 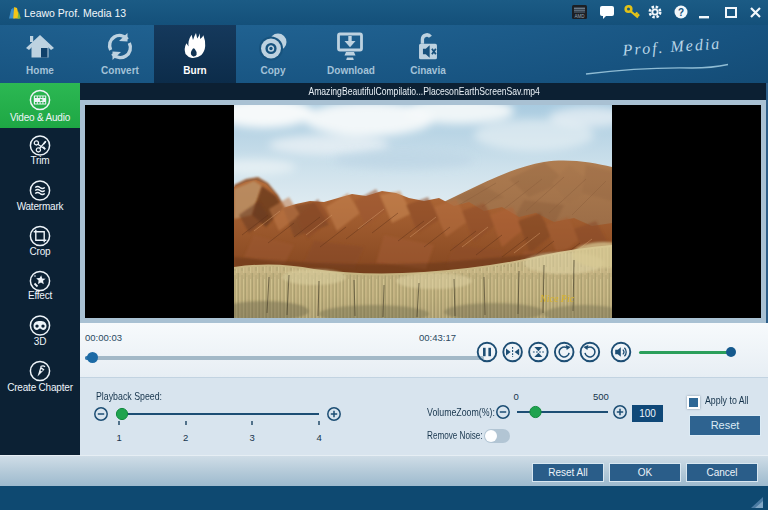 What do you see at coordinates (580, 16) in the screenshot?
I see `svg-text: AMD` at bounding box center [580, 16].